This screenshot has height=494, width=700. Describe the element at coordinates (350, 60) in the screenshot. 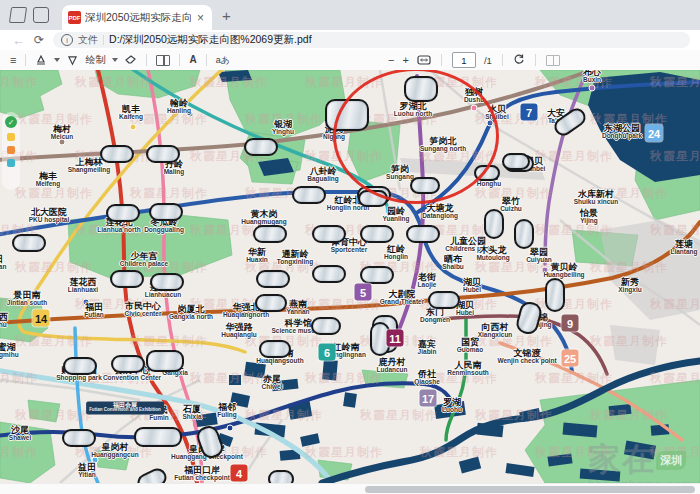

I see `pdf-toolbar: ≡ 绘制 A aあ − + 1 /1` at that location.